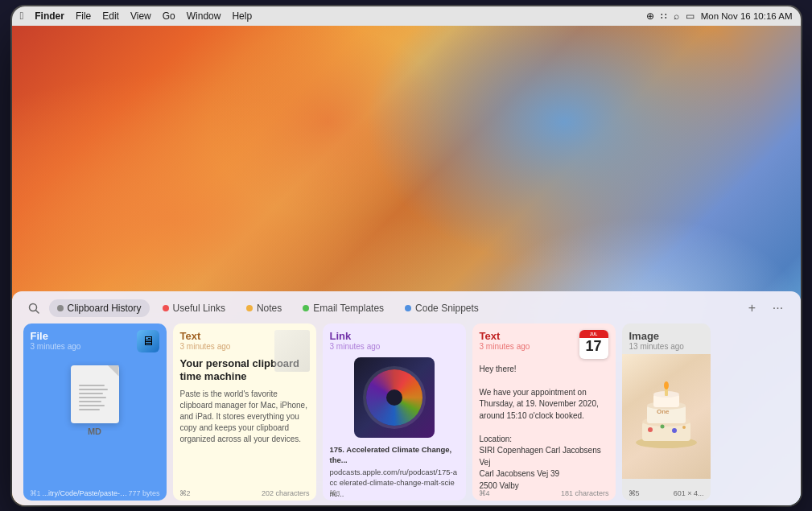 This screenshot has width=812, height=511. I want to click on card-text2: Text 3 minutes ago JUL 17 Hey there!We h…, so click(544, 412).